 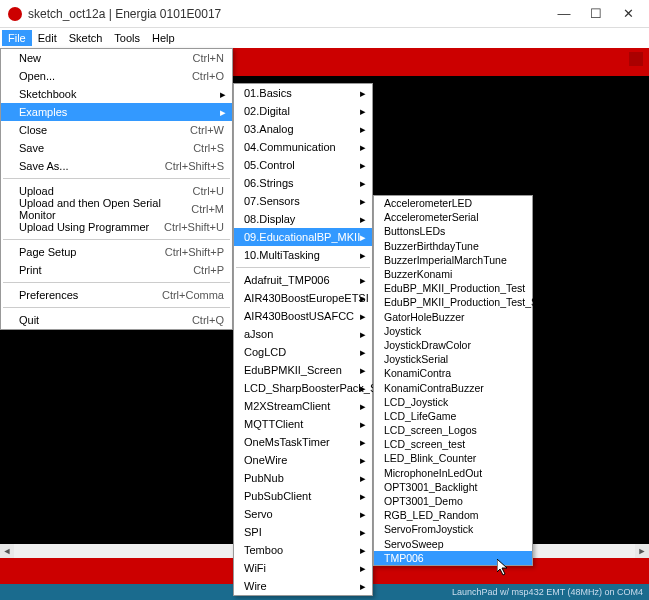 I want to click on submenu-item-01-basics: 01.Basics▸, so click(x=303, y=93).